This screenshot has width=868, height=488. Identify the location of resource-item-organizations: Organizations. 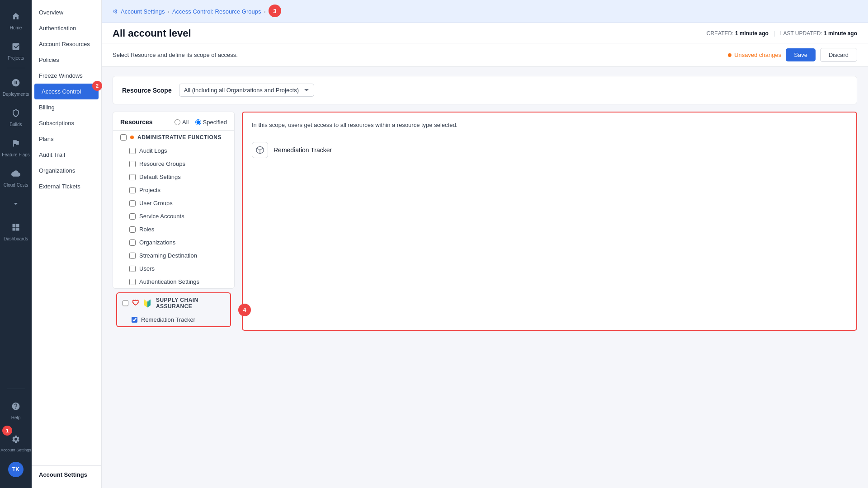
(174, 242).